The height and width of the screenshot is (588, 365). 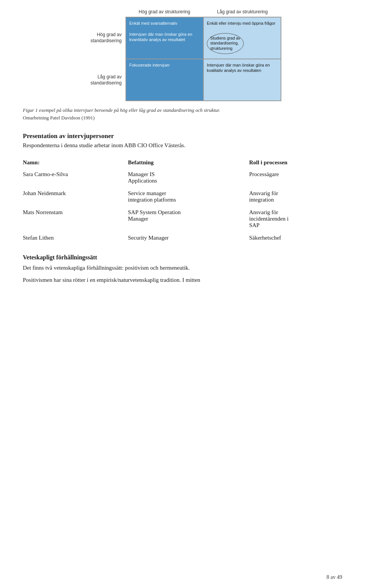 What do you see at coordinates (296, 219) in the screenshot?
I see `row3-role: Ansvarig för incidentärenden i SAP` at bounding box center [296, 219].